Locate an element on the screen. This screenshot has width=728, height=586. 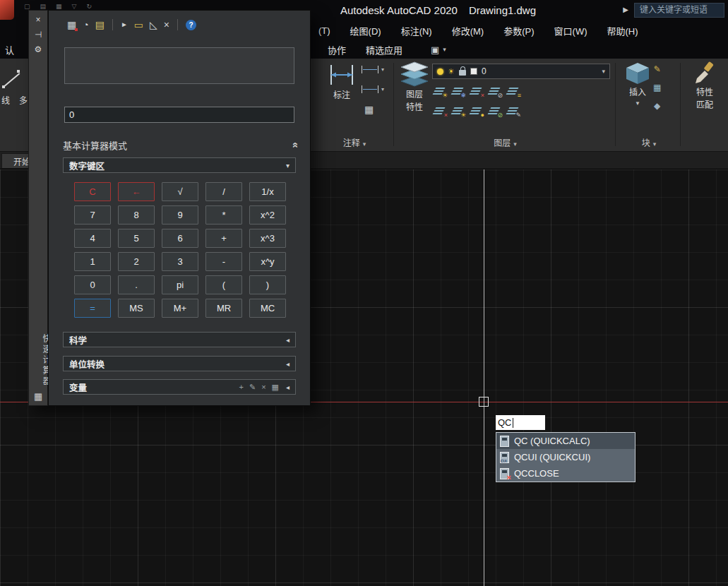
options-icon: ◔ is located at coordinates (85, 25).